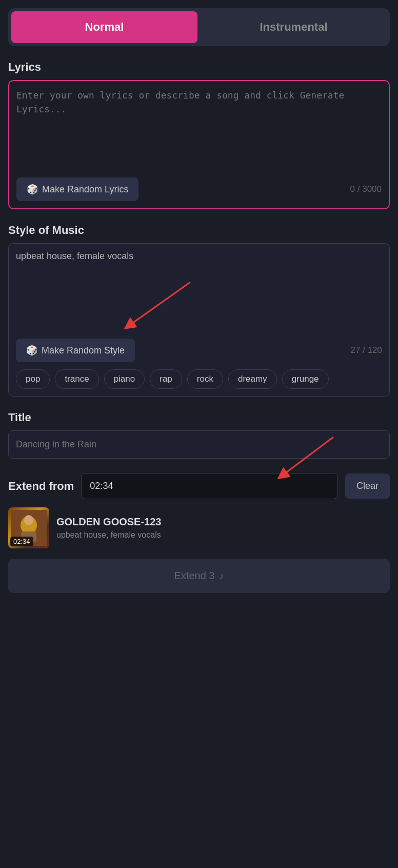  I want to click on song-thumbnail: 02:34, so click(29, 528).